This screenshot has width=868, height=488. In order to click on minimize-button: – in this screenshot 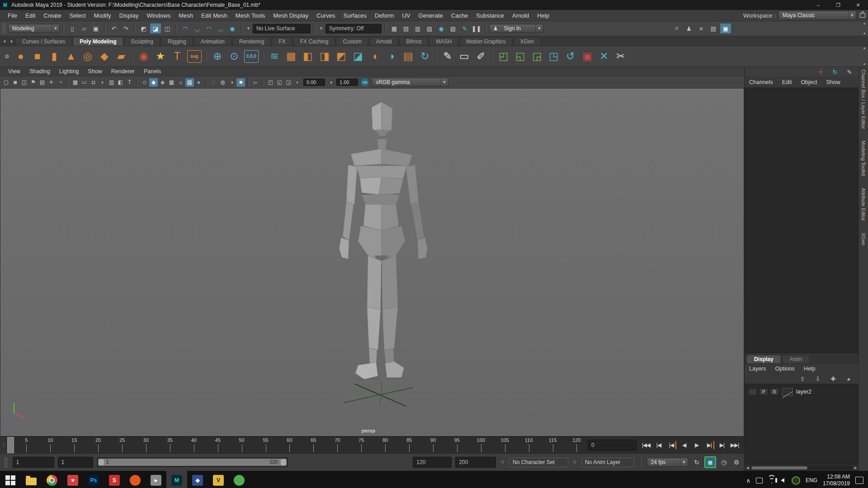, I will do `click(818, 5)`.